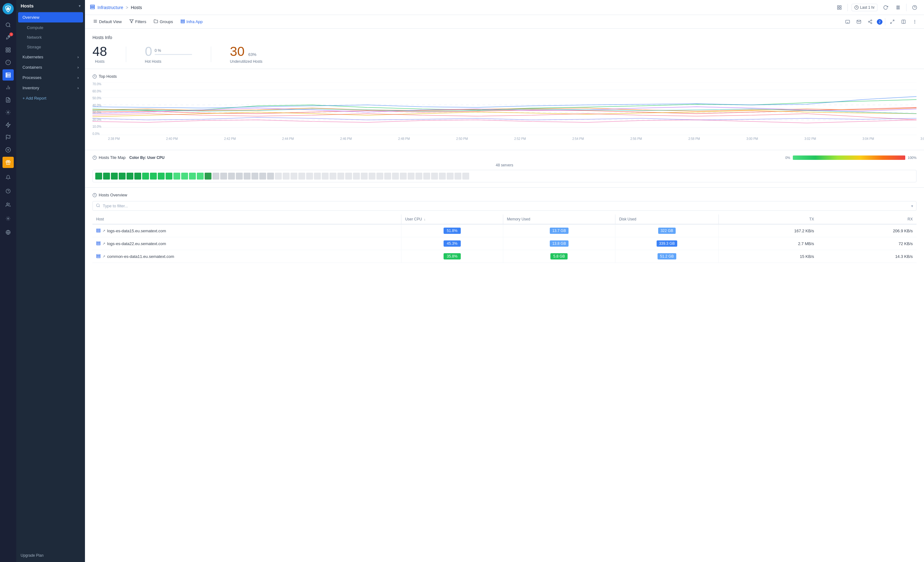 This screenshot has width=924, height=562. I want to click on col-user-cpu: User CPU ↓, so click(452, 219).